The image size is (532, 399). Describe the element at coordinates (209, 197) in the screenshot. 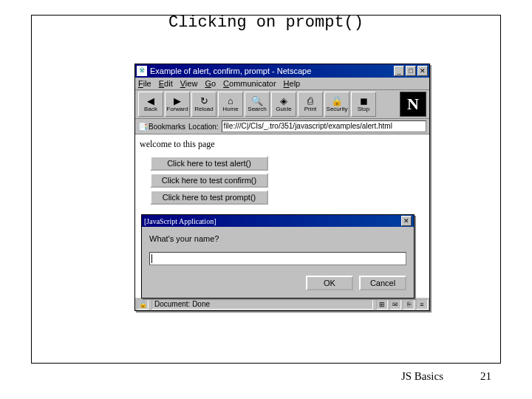

I see `test-prompt-button: Click here to test prompt()` at that location.